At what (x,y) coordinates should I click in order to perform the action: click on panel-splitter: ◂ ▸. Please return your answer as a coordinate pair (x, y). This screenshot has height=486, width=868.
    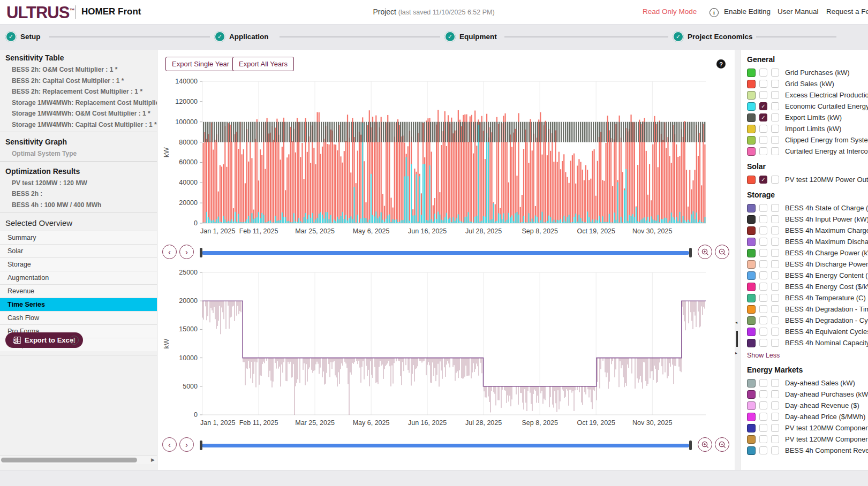
    Looking at the image, I should click on (737, 268).